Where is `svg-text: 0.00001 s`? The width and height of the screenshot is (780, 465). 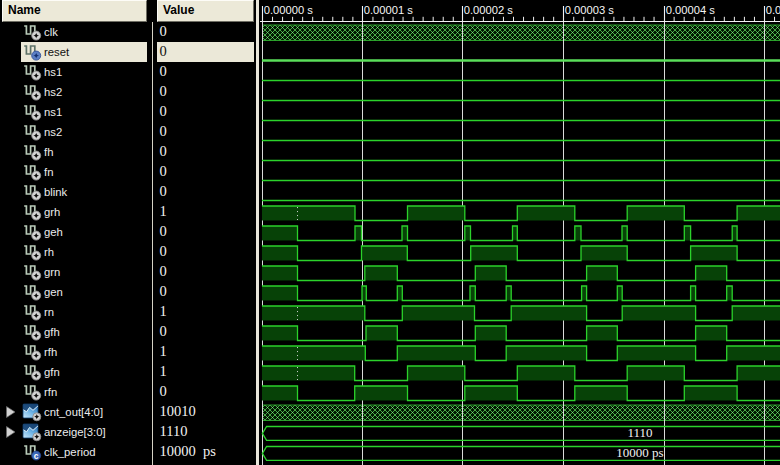
svg-text: 0.00001 s is located at coordinates (389, 10).